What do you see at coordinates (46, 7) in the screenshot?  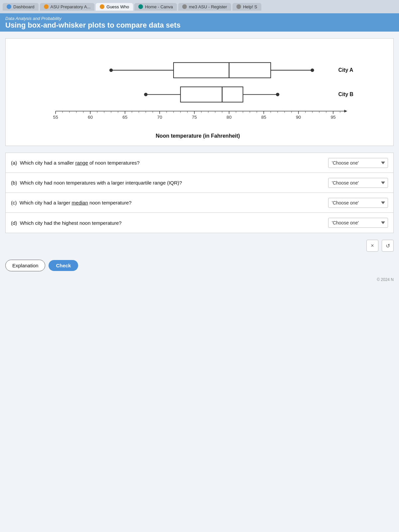 I see `asu-icon` at bounding box center [46, 7].